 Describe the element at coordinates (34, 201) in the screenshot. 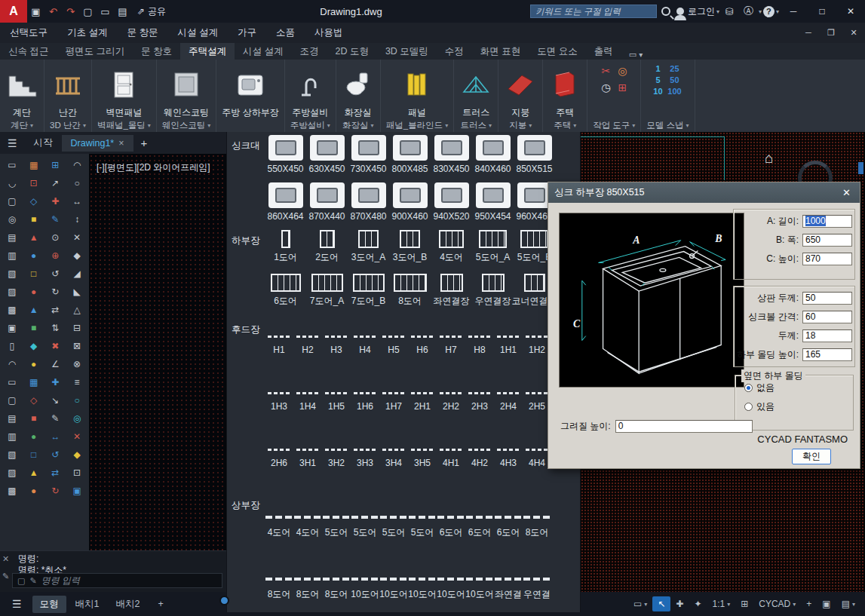

I see `tool-icon: ◇` at that location.